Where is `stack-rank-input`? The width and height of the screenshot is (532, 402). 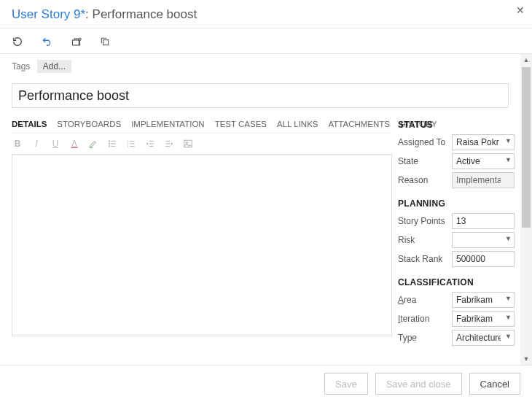
stack-rank-input is located at coordinates (483, 259).